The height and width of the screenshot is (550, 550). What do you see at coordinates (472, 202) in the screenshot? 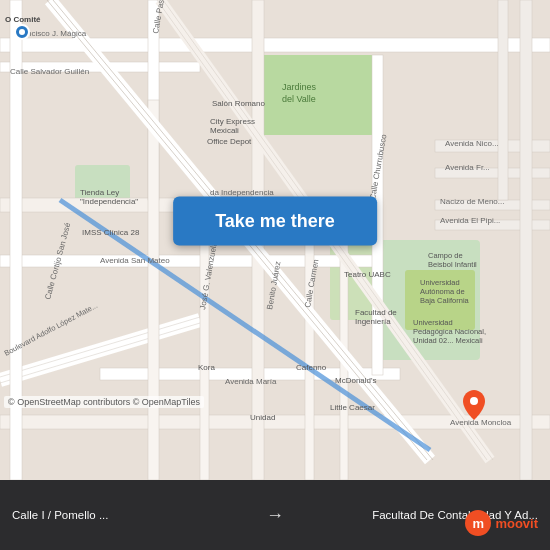
I see `svg-text: Nacizo de Meno...` at bounding box center [472, 202].